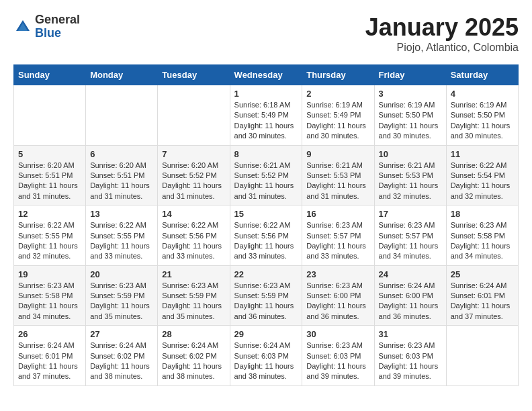 This screenshot has width=532, height=411. Describe the element at coordinates (410, 302) in the screenshot. I see `day-info: Sunrise: 6:24 AM Sunset: 6:00 PM Dayligh…` at that location.